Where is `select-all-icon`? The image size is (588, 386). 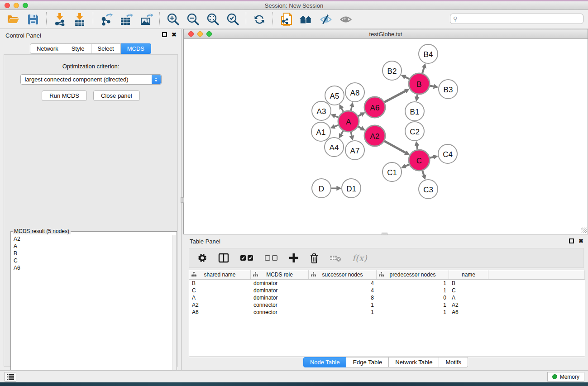 select-all-icon is located at coordinates (247, 258).